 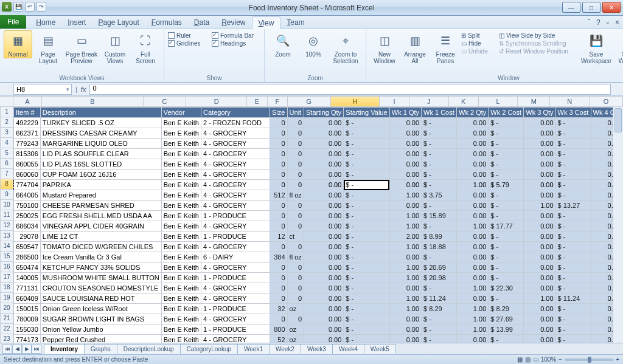 What do you see at coordinates (202, 22) in the screenshot?
I see `ribbon-tab-data: Data` at bounding box center [202, 22].